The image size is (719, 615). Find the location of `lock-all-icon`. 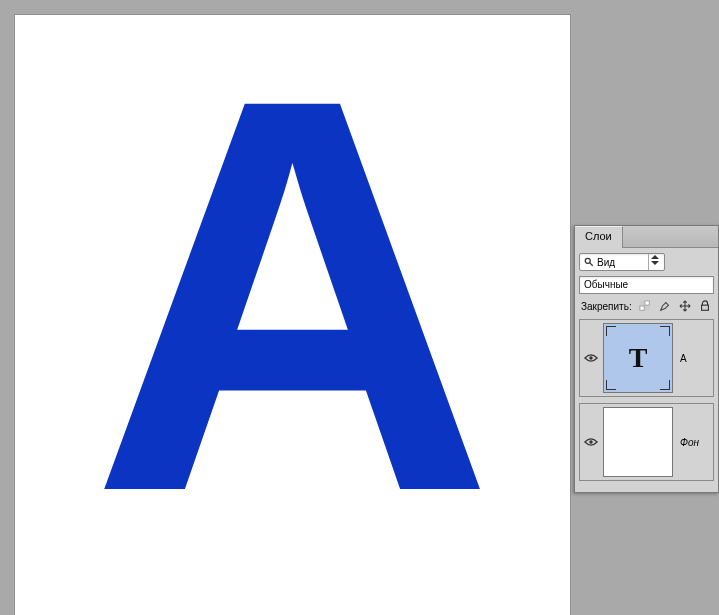

lock-all-icon is located at coordinates (705, 306).